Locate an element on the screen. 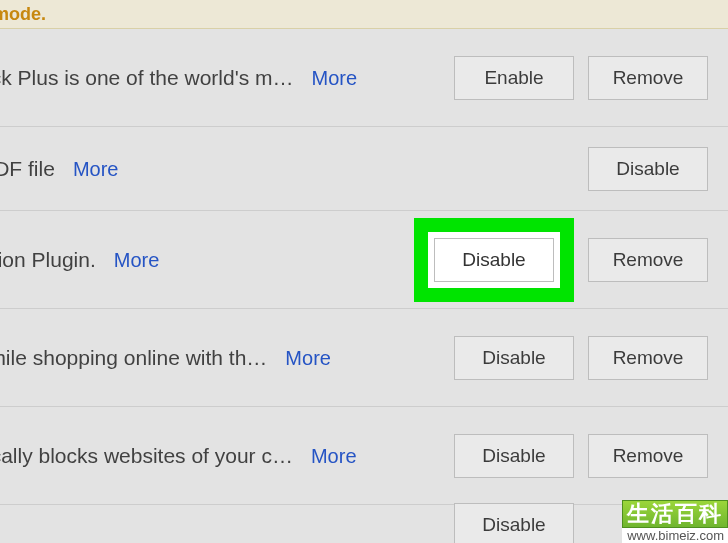 The image size is (728, 543). enable-button: Enable is located at coordinates (514, 78).